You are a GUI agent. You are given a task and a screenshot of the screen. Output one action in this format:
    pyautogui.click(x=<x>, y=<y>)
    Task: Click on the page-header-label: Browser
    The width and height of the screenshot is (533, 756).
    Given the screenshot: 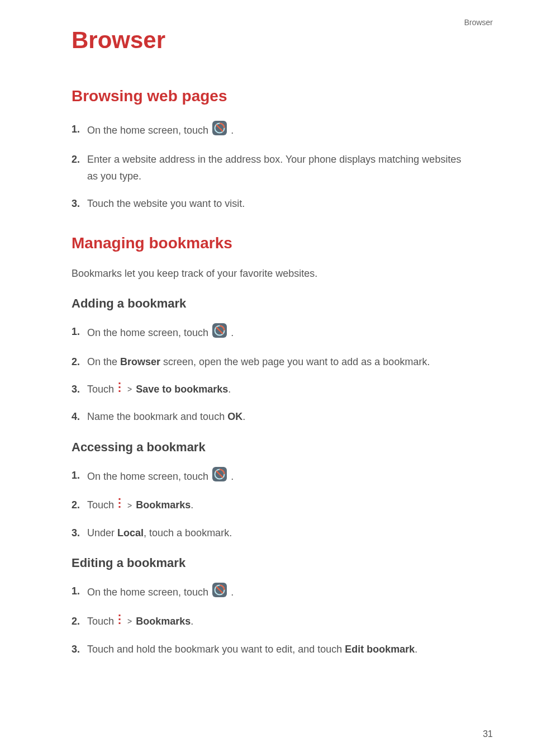 What is the action you would take?
    pyautogui.click(x=478, y=22)
    